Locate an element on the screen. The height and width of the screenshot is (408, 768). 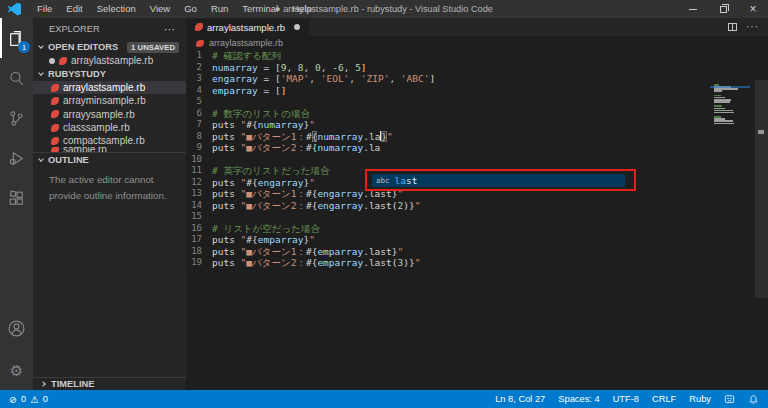
language-mode: Ruby is located at coordinates (700, 399).